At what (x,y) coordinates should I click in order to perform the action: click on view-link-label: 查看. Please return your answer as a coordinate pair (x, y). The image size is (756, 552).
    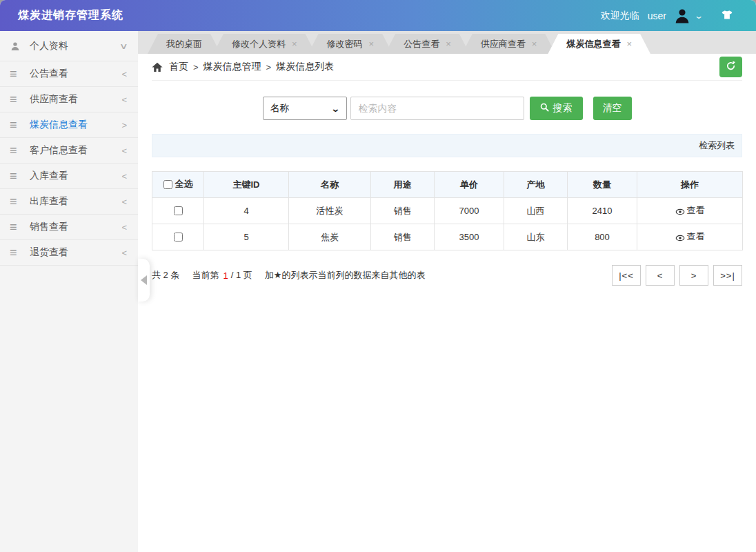
    Looking at the image, I should click on (696, 210).